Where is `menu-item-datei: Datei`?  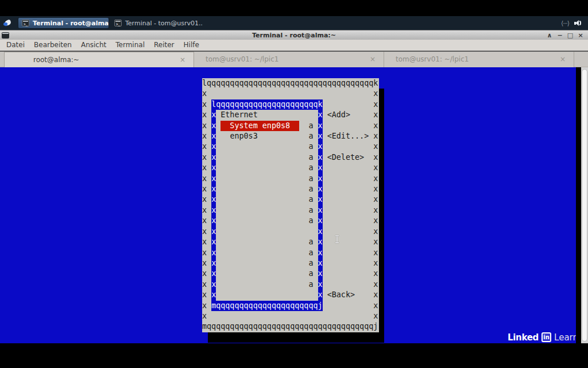
menu-item-datei: Datei is located at coordinates (16, 45).